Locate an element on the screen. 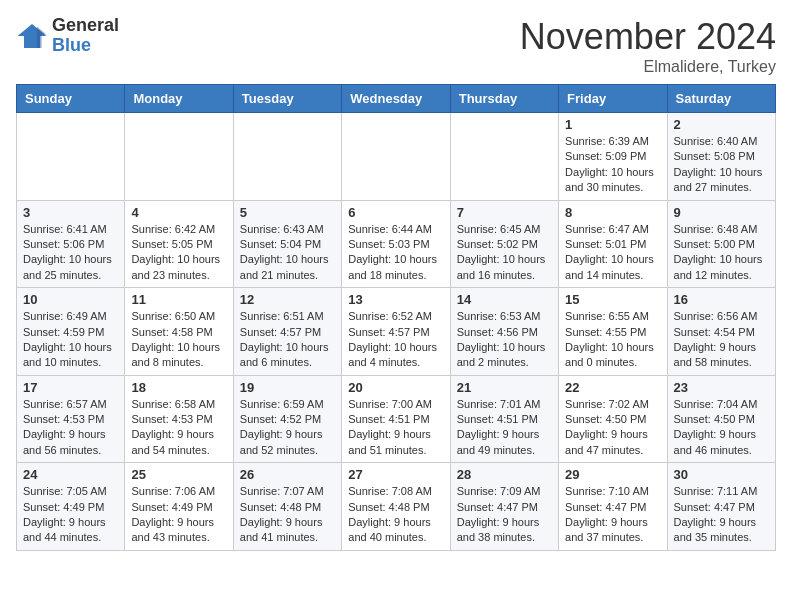  logo-general-text: General is located at coordinates (86, 26).